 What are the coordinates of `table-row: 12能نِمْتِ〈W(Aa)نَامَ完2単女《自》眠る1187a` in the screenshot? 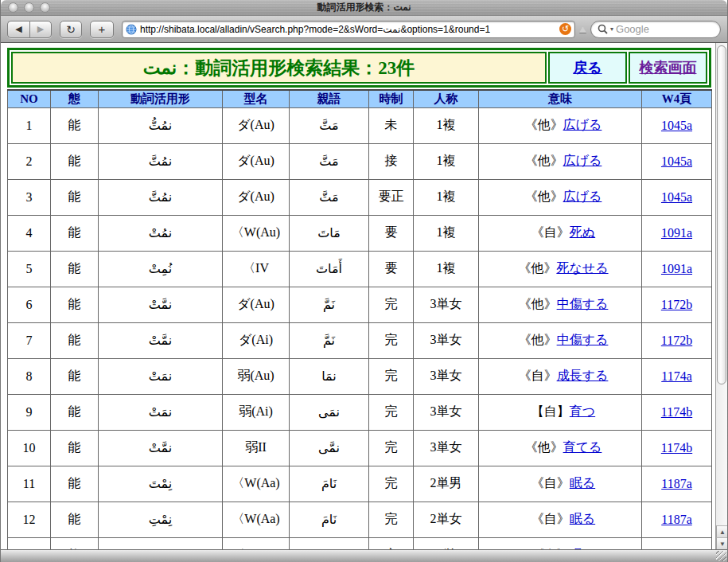 It's located at (360, 519).